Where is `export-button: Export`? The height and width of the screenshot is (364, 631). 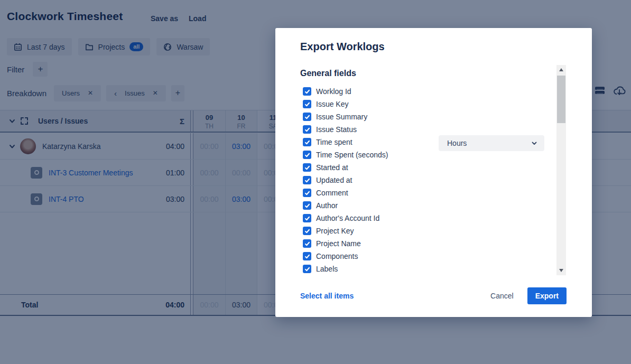 export-button: Export is located at coordinates (547, 296).